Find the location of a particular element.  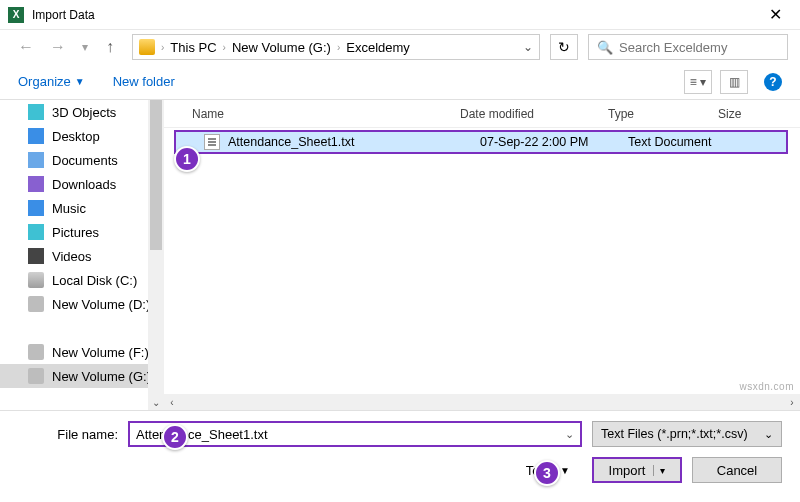

sidebar-item: 3D Objects is located at coordinates (82, 112).